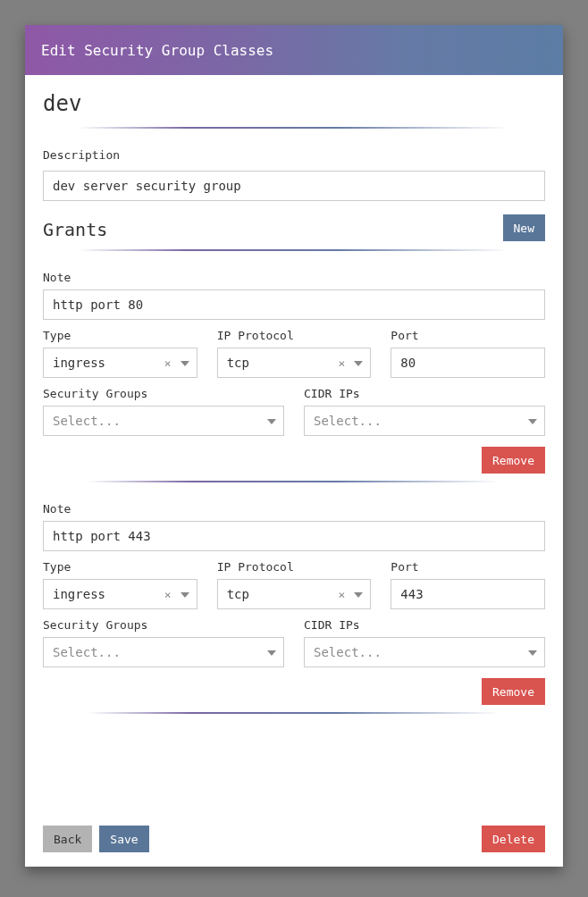  I want to click on titlebar: Edit Security Group Classes, so click(294, 50).